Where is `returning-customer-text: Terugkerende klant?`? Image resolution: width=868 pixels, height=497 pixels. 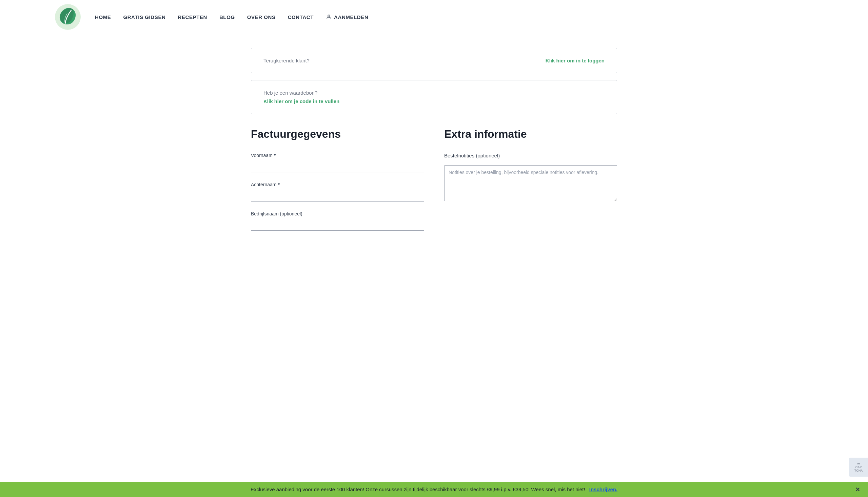 returning-customer-text: Terugkerende klant? is located at coordinates (286, 61).